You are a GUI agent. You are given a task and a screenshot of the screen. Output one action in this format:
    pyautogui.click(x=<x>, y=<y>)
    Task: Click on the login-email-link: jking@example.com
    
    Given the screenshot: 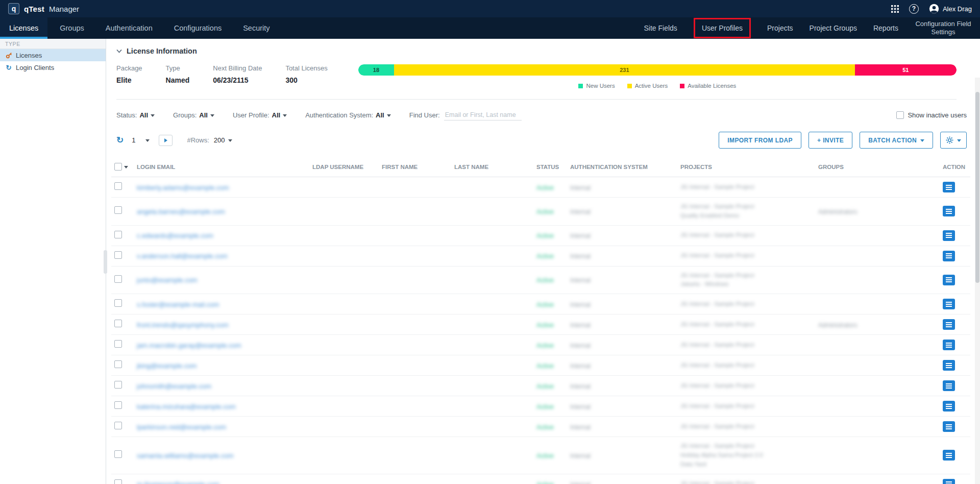 What is the action you would take?
    pyautogui.click(x=166, y=366)
    